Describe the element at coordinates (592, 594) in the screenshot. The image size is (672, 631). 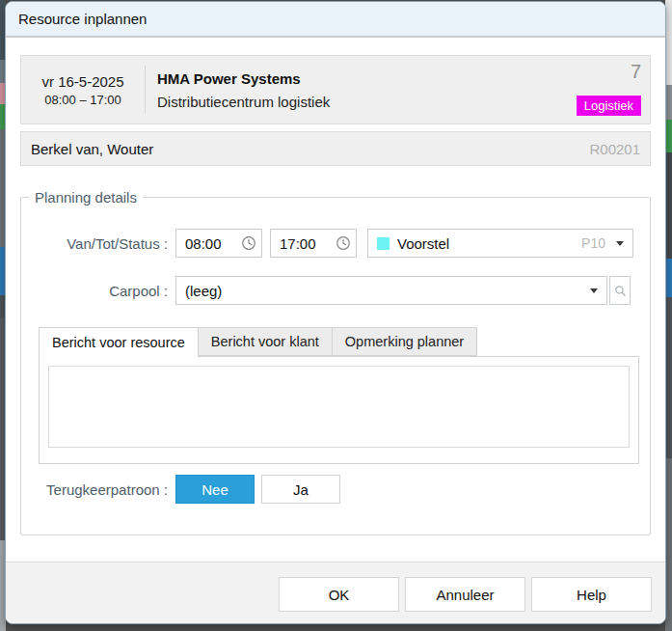
I see `help-button: Help` at that location.